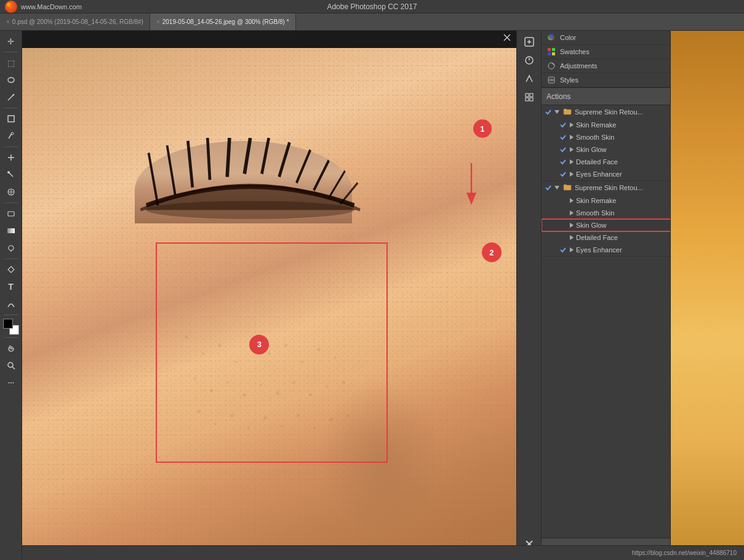  What do you see at coordinates (492, 252) in the screenshot?
I see `marker-2: 2` at bounding box center [492, 252].